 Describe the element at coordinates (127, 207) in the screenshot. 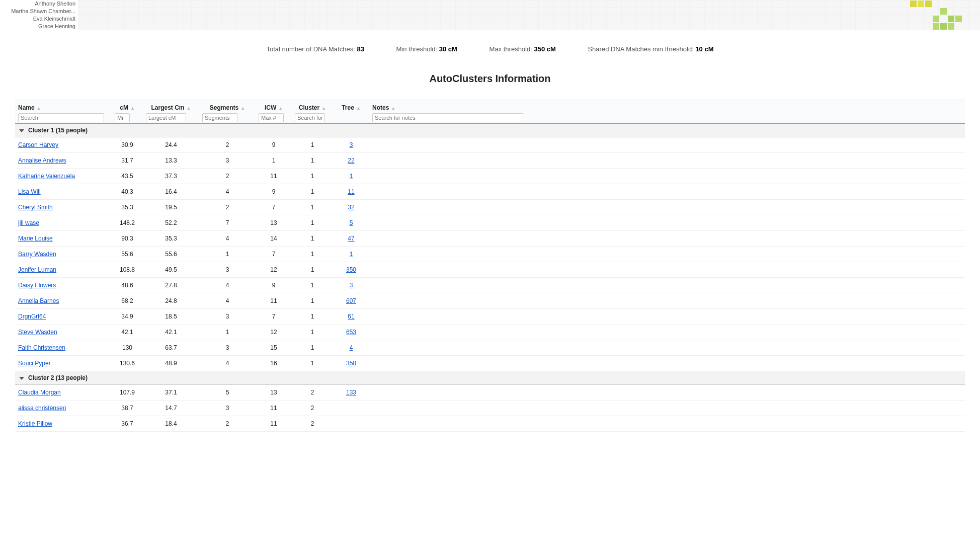

I see `cell-cm: 35.3` at that location.